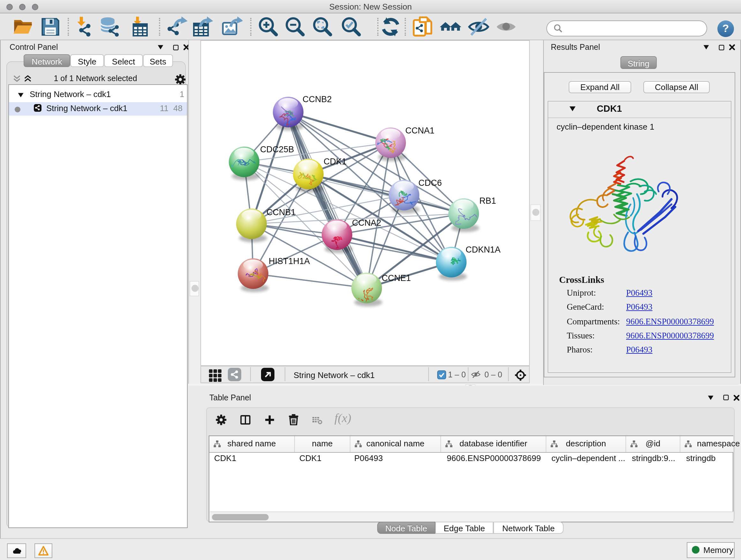  Describe the element at coordinates (396, 278) in the screenshot. I see `svg-text: CCNE1` at that location.